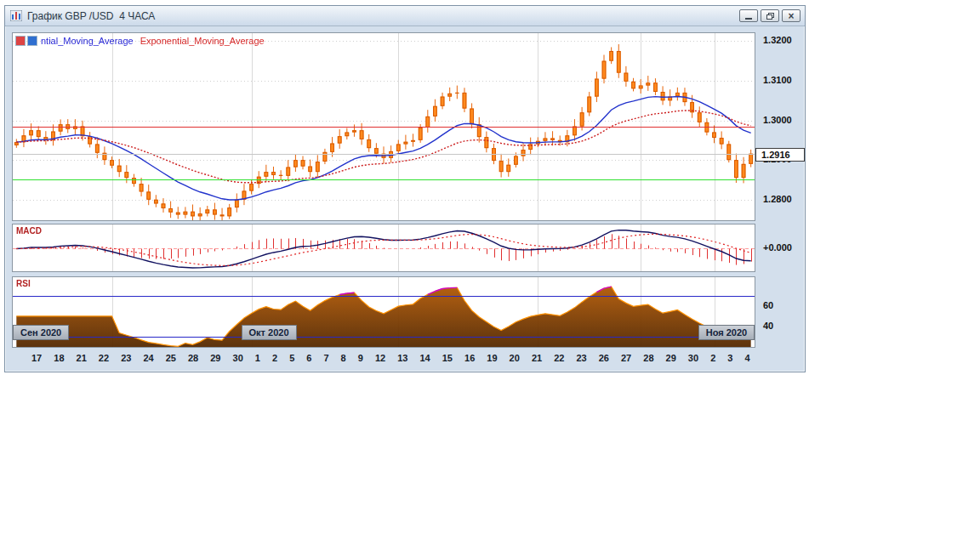 This screenshot has height=551, width=980. I want to click on restore-icon, so click(771, 16).